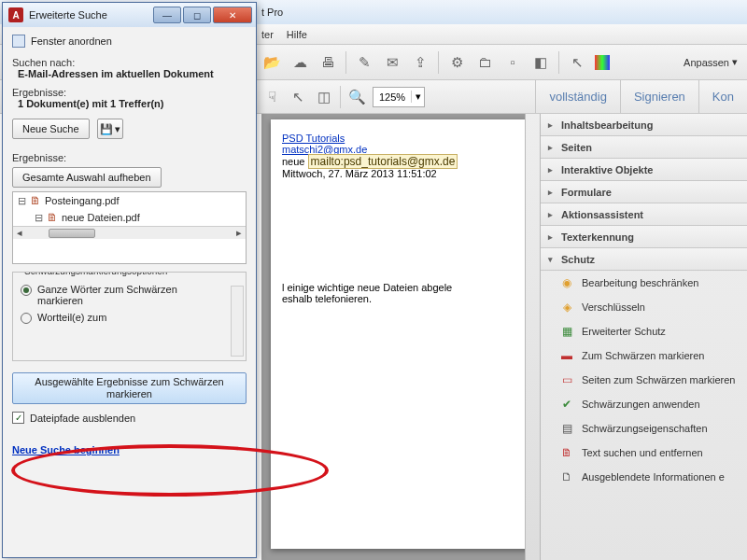  What do you see at coordinates (364, 63) in the screenshot?
I see `edit-icon: ✎` at bounding box center [364, 63].